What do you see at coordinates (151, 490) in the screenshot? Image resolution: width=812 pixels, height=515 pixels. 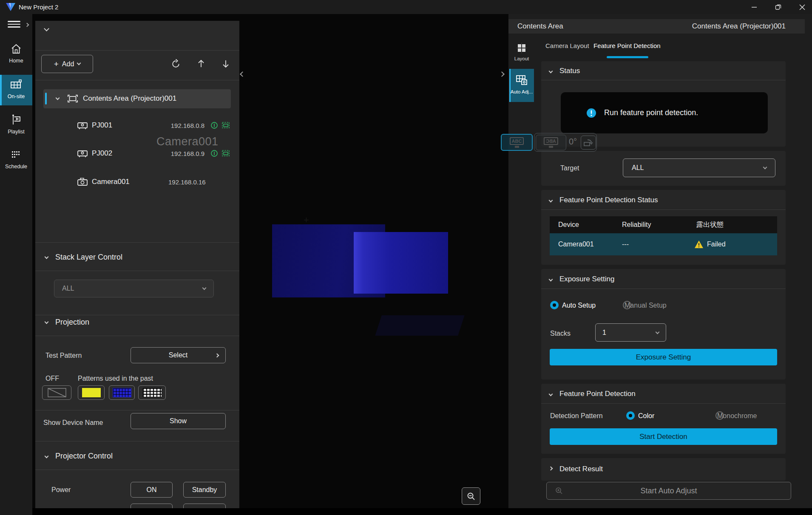 I see `power-on-button: ON` at bounding box center [151, 490].